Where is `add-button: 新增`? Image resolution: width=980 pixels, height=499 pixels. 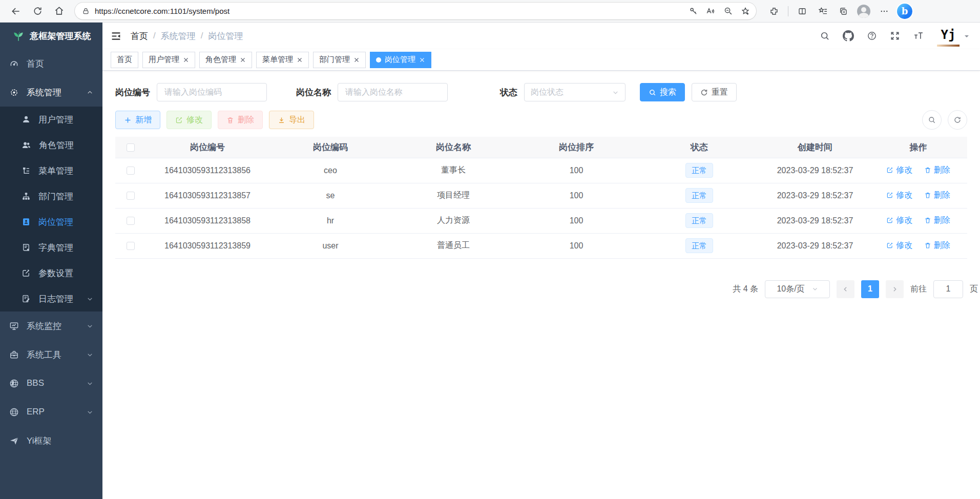 add-button: 新增 is located at coordinates (138, 120).